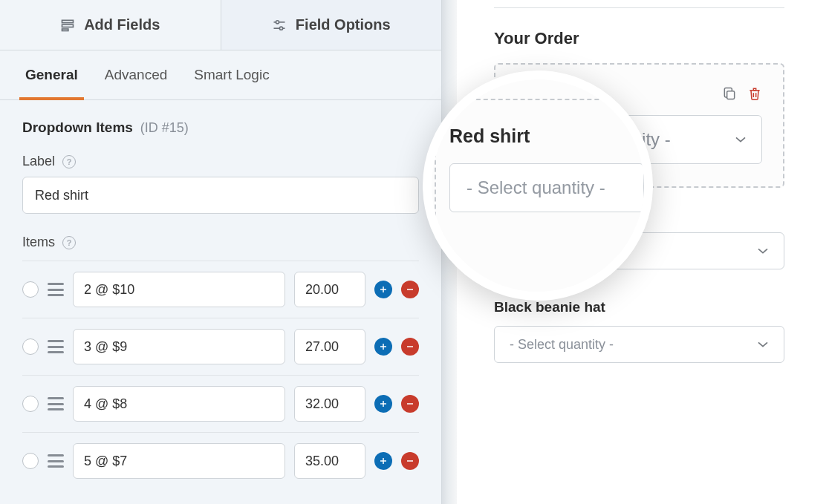 This screenshot has width=829, height=504. I want to click on order-title: Your Order, so click(639, 39).